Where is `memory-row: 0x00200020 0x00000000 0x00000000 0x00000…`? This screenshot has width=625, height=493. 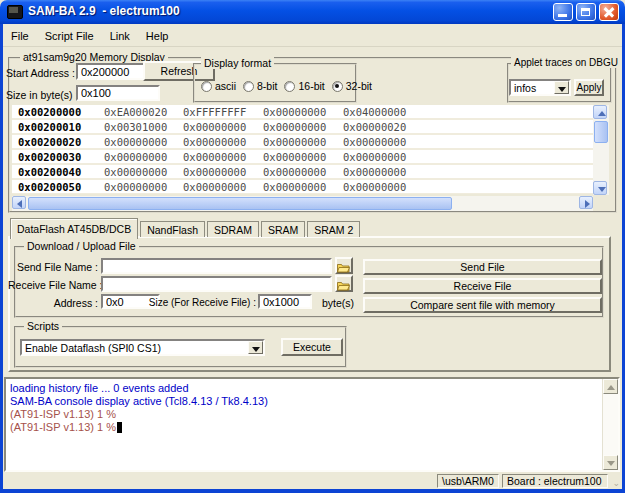 memory-row: 0x00200020 0x00000000 0x00000000 0x00000… is located at coordinates (302, 142).